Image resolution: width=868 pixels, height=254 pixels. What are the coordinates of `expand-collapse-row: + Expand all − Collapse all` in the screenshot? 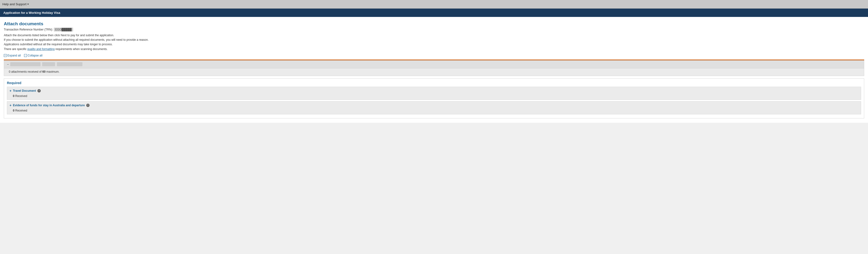 It's located at (434, 56).